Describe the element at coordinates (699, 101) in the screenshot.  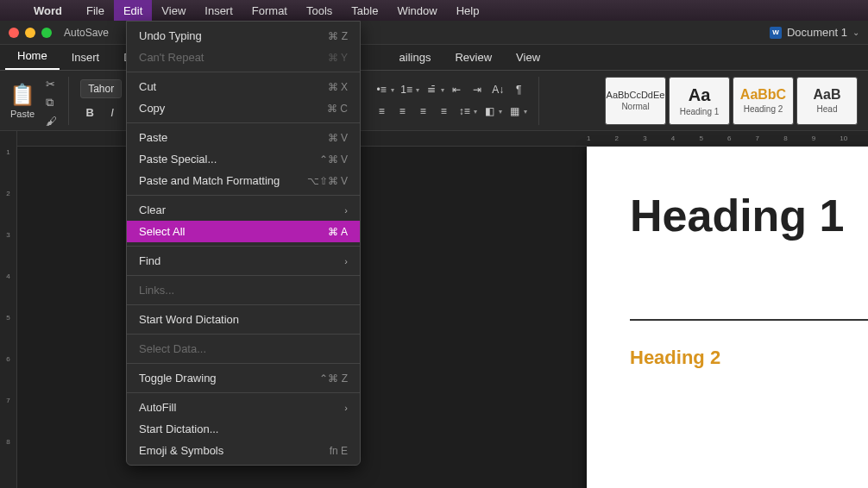
I see `style-heading-1: Aa Heading 1` at that location.